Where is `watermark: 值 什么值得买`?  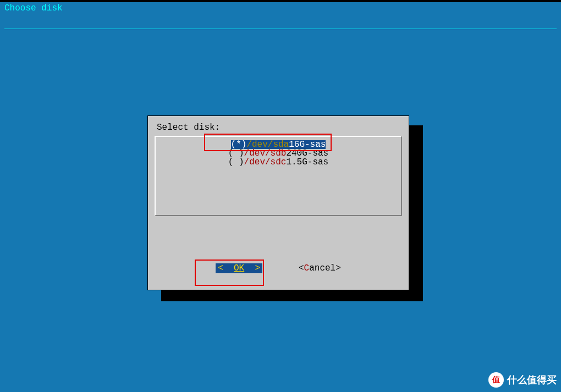 watermark: 值 什么值得买 is located at coordinates (522, 380).